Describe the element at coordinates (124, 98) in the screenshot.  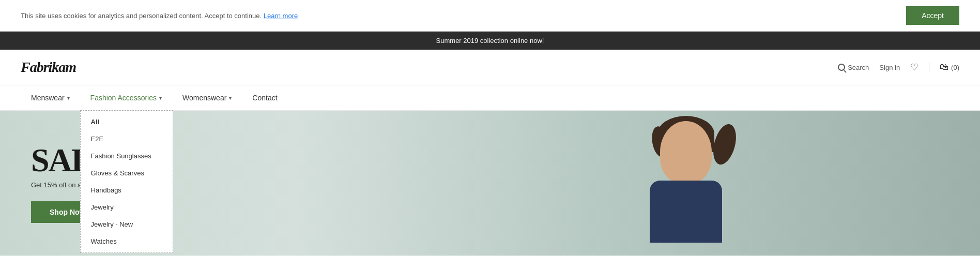
I see `nav-label-fashion-accessories: Fashion Accessories` at that location.